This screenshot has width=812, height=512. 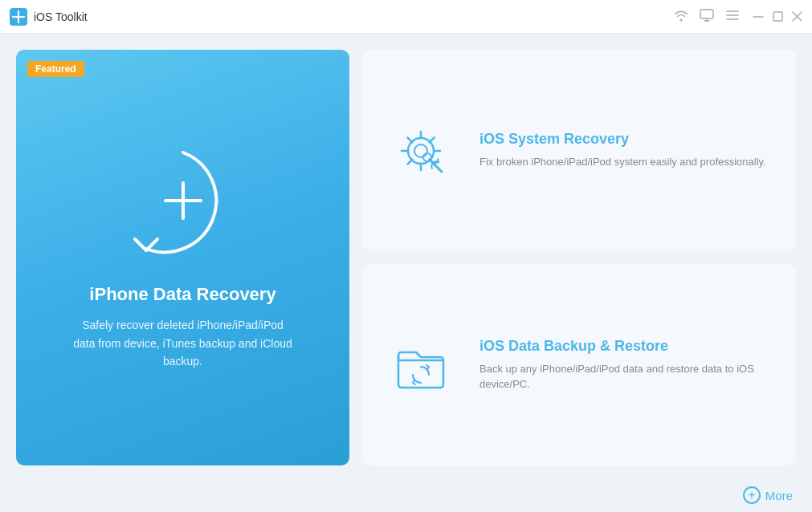 What do you see at coordinates (777, 17) in the screenshot?
I see `window-controls` at bounding box center [777, 17].